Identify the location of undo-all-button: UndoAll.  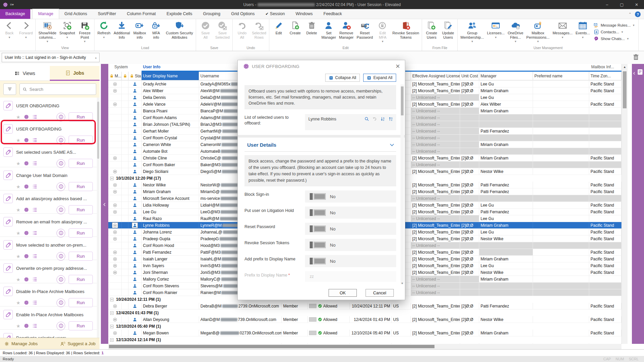
(242, 30).